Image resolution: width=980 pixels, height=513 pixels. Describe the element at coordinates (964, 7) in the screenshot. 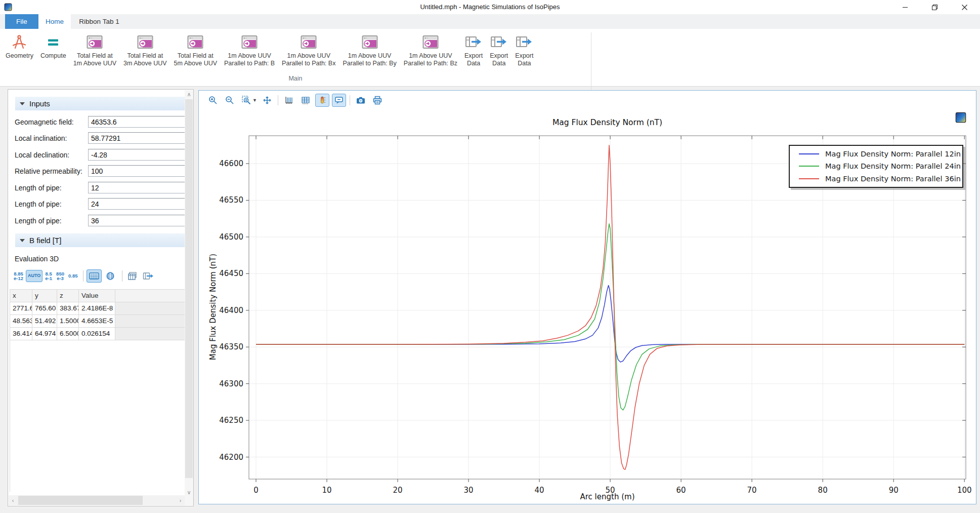

I see `close-icon` at that location.